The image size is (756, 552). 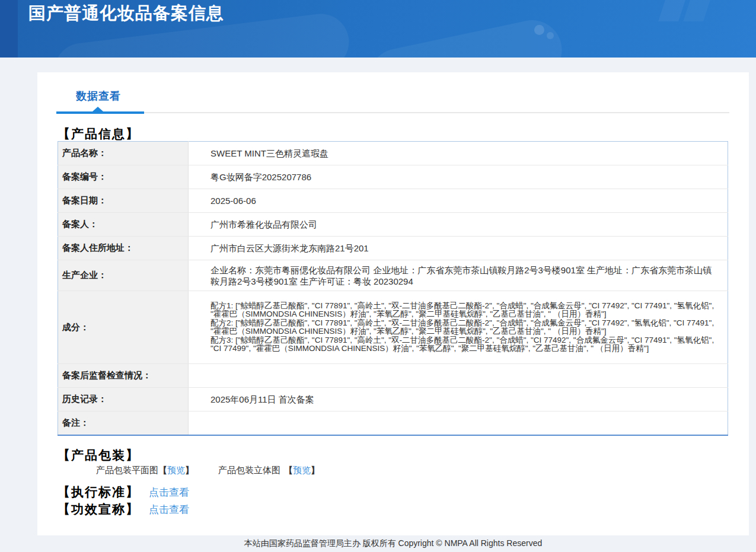 I want to click on formula-3: 配方3: ["鲸蜡醇乙基己酸酯", "CI 77891", "高岭土", "双-…, so click(x=465, y=345).